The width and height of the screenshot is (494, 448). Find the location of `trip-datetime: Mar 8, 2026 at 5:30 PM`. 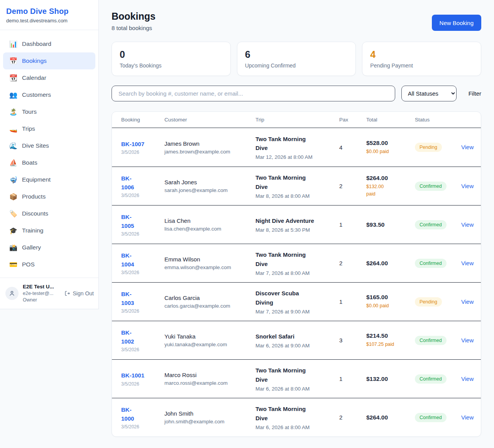

trip-datetime: Mar 8, 2026 at 5:30 PM is located at coordinates (297, 230).